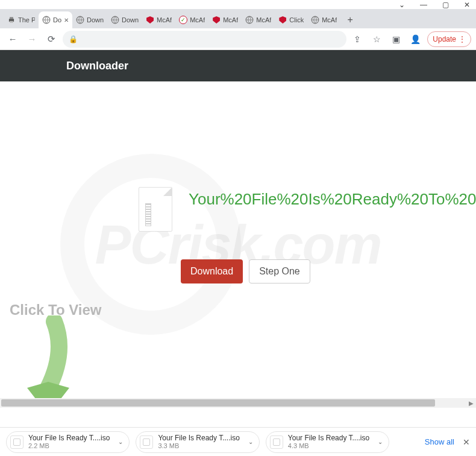 Image resolution: width=476 pixels, height=456 pixels. I want to click on scrollbar-arrow-right-icon: ▶, so click(471, 403).